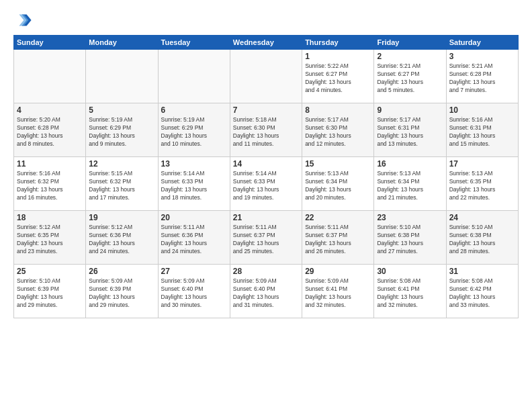 Image resolution: width=532 pixels, height=411 pixels. What do you see at coordinates (266, 130) in the screenshot?
I see `cell-1-3: 7Sunrise: 5:18 AM Sunset: 6:30 PM Daylig…` at bounding box center [266, 130].